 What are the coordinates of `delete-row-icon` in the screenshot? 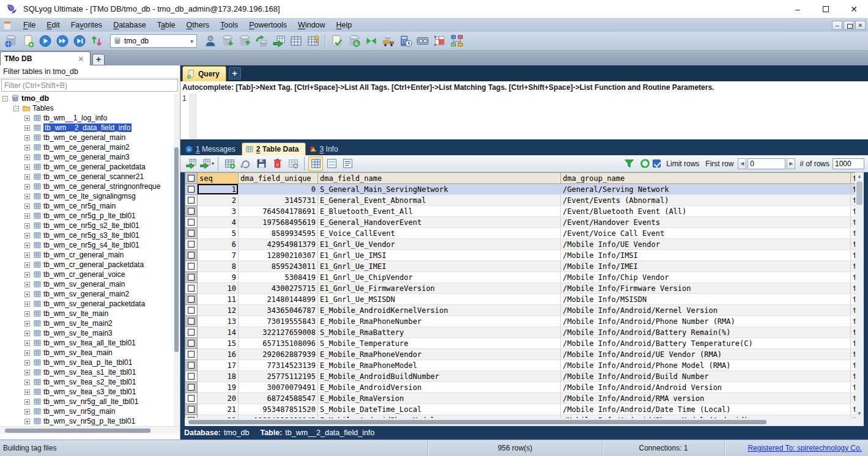 It's located at (277, 164).